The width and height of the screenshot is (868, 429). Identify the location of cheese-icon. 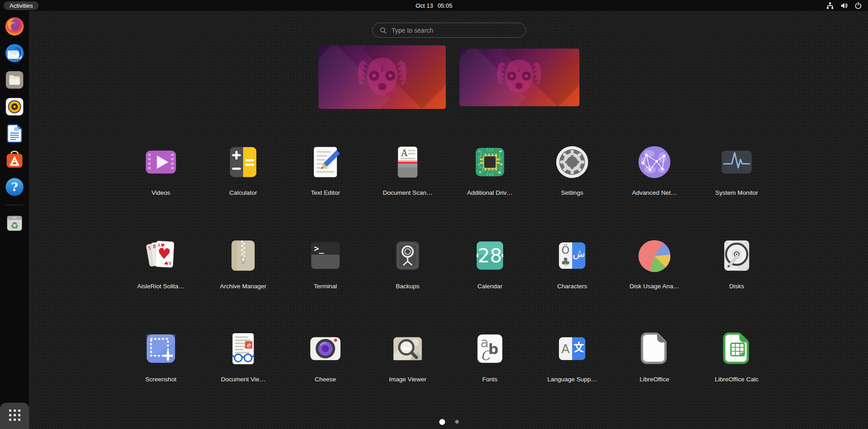
(325, 349).